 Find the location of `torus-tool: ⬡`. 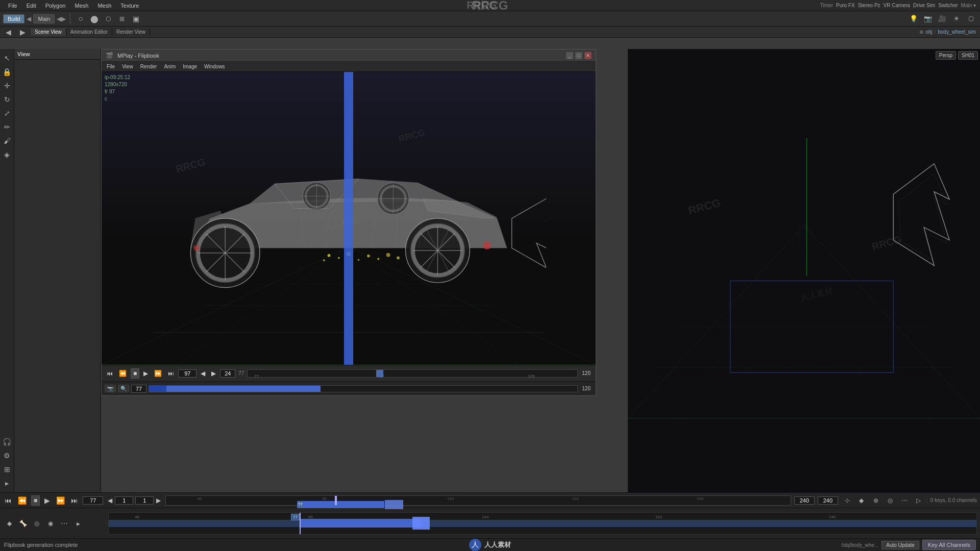

torus-tool: ⬡ is located at coordinates (108, 19).